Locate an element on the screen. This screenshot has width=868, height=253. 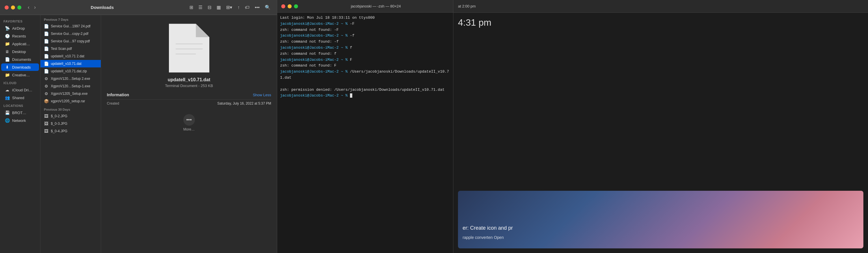
terminal-line: jacobjanoski@Jacobs-iMac-2 ~ % is located at coordinates (365, 96).